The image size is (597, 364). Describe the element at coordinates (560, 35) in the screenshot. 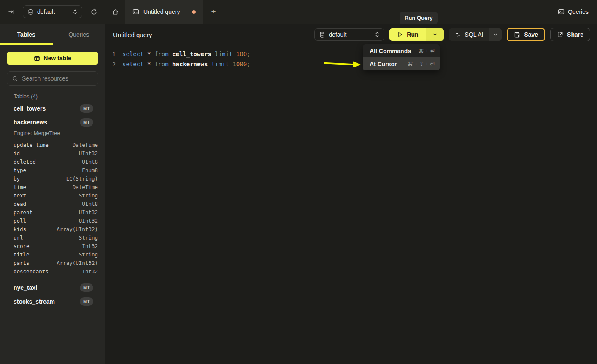

I see `share-icon` at that location.